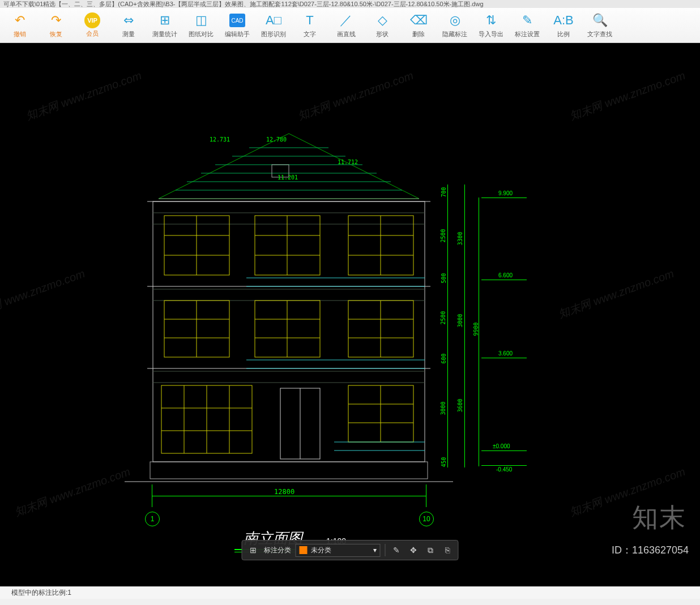  Describe the element at coordinates (600, 34) in the screenshot. I see `text-find-label: 文字查找` at that location.